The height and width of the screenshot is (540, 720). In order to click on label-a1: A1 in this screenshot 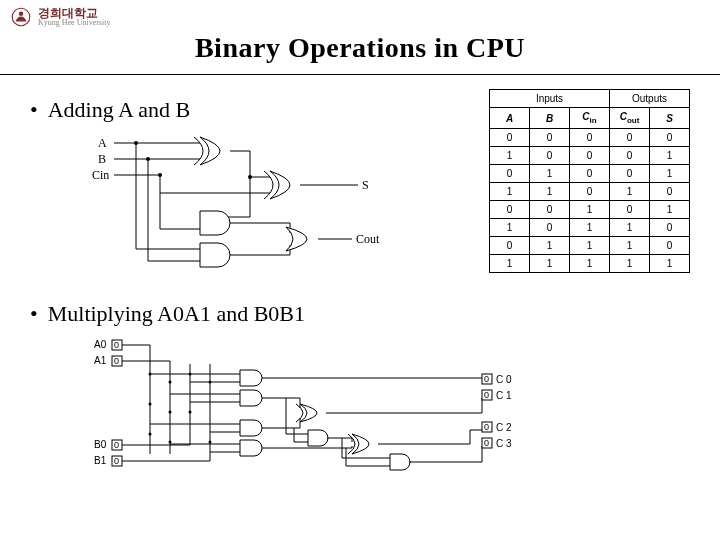, I will do `click(100, 360)`.